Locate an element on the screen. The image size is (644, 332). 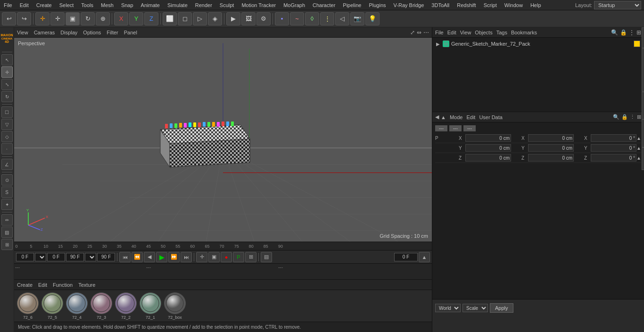
side-tab-attributes: Attributes is located at coordinates (643, 133).